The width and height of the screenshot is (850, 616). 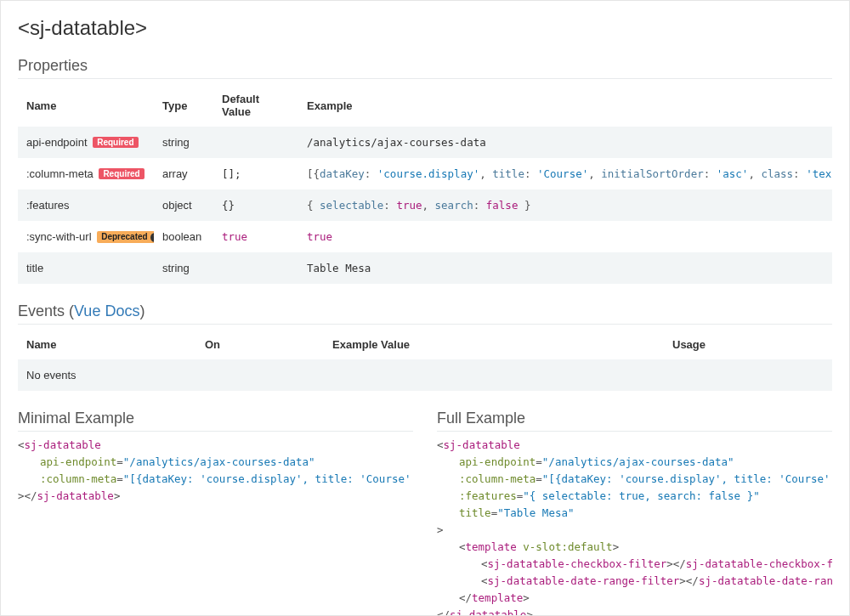 I want to click on full-example-heading: Full Example, so click(x=634, y=421).